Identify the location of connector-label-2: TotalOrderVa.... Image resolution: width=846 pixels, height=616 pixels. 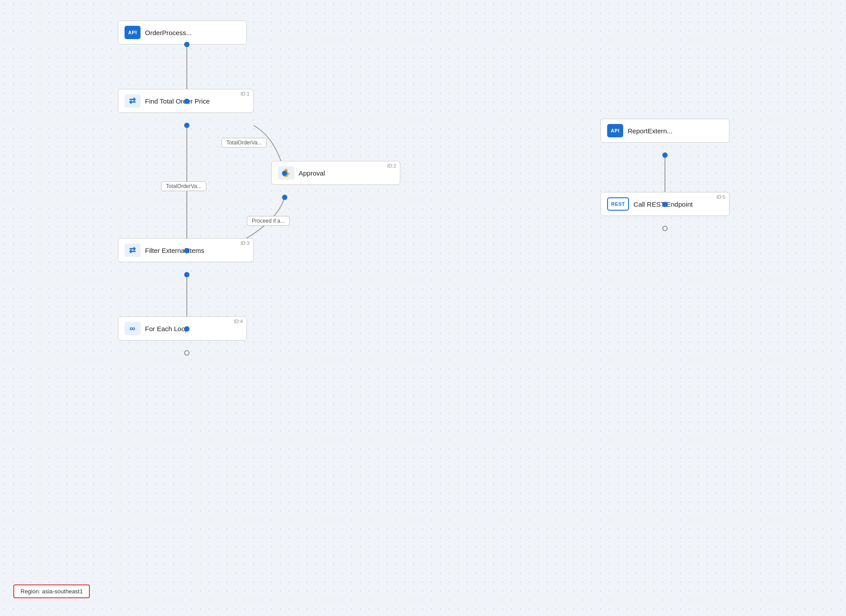
(184, 186).